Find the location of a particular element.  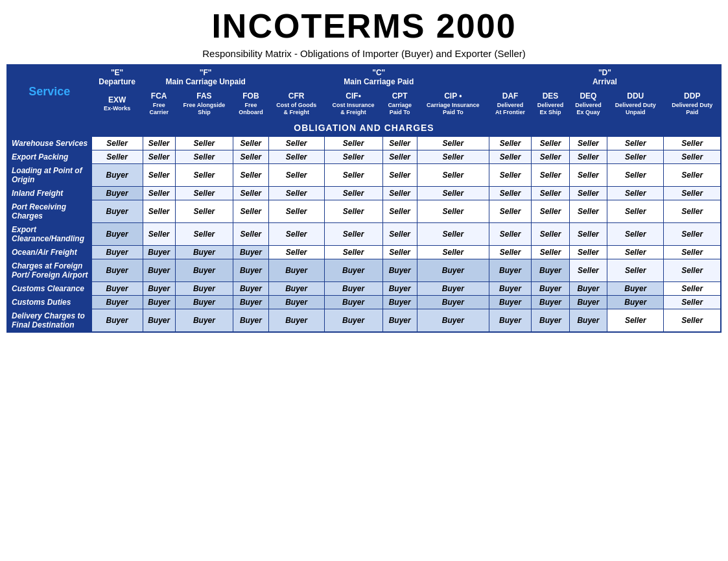

page-title: INCOTERMS 2000 is located at coordinates (364, 26).